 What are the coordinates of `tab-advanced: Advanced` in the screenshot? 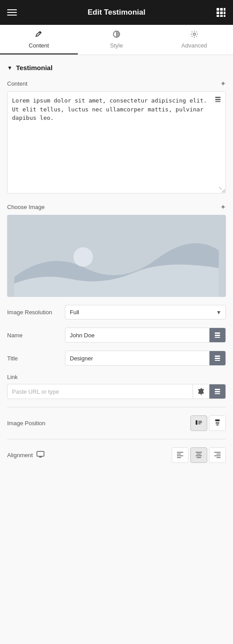 It's located at (194, 40).